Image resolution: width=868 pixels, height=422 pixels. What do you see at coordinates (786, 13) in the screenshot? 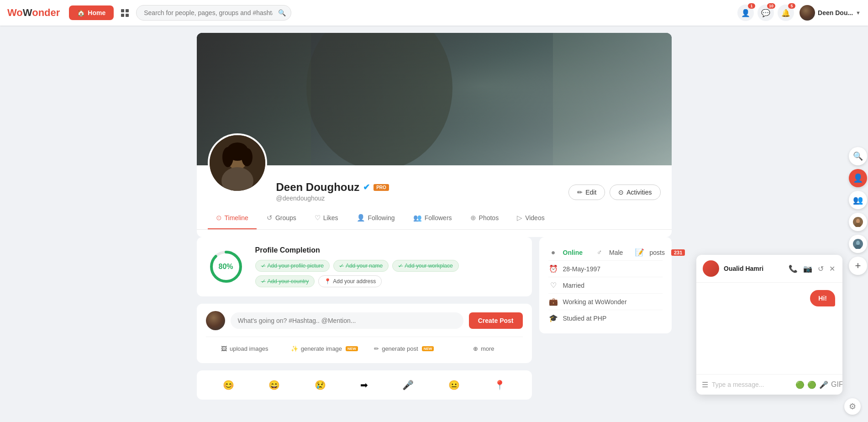
I see `bell-icon: 🔔` at bounding box center [786, 13].